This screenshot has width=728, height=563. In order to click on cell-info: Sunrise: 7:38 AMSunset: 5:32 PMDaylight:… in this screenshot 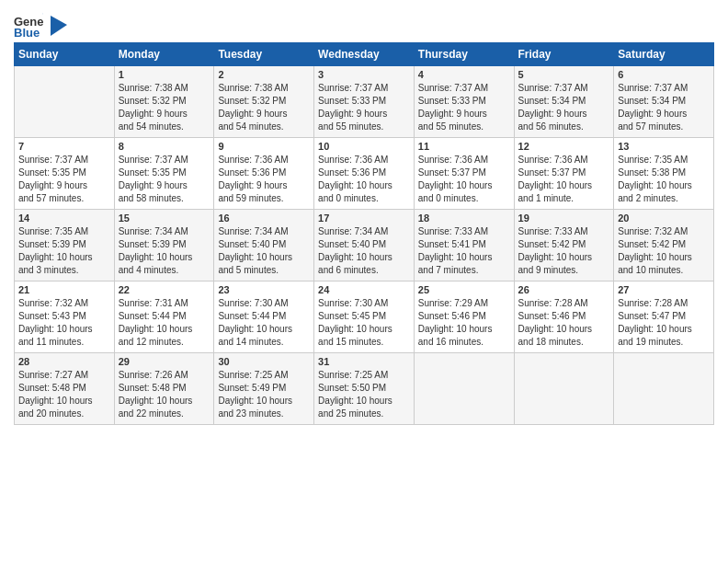, I will do `click(264, 108)`.